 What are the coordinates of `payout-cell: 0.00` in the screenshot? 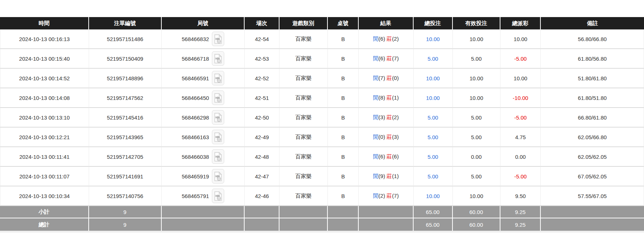 It's located at (521, 157).